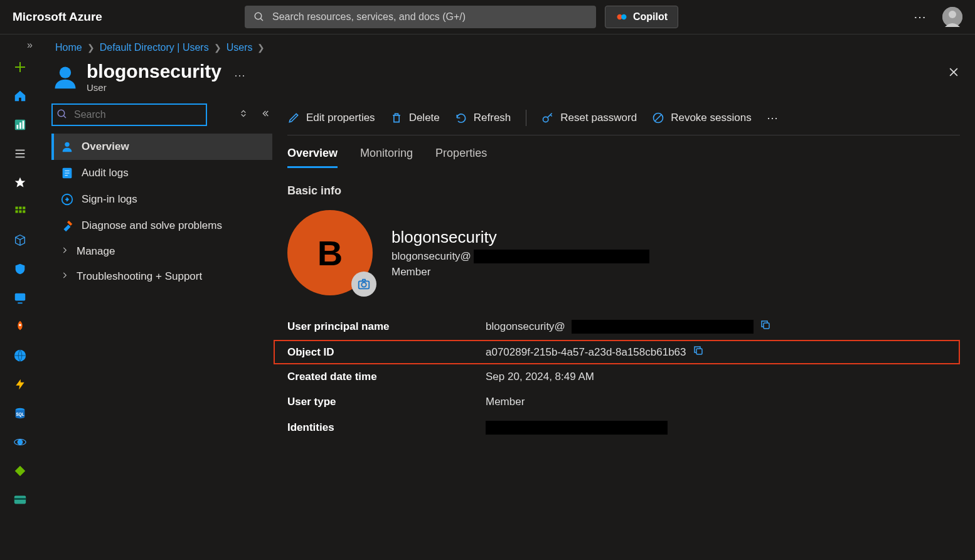 Image resolution: width=975 pixels, height=560 pixels. Describe the element at coordinates (954, 73) in the screenshot. I see `close-icon` at that location.